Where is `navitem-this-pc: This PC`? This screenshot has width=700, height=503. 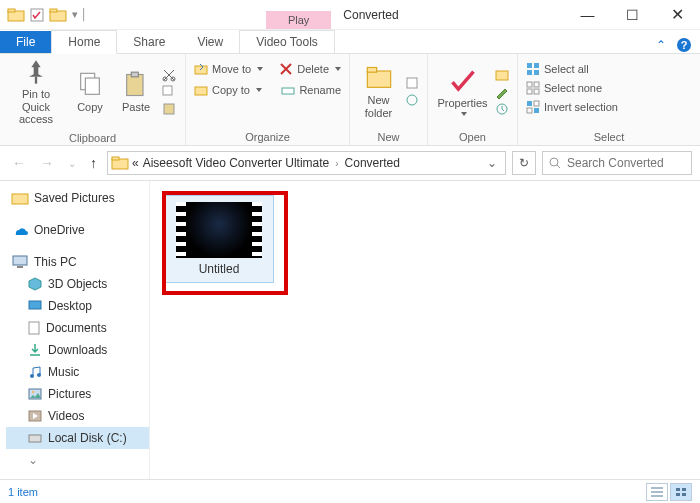
navitem-this-pc: This PC is located at coordinates (78, 262).